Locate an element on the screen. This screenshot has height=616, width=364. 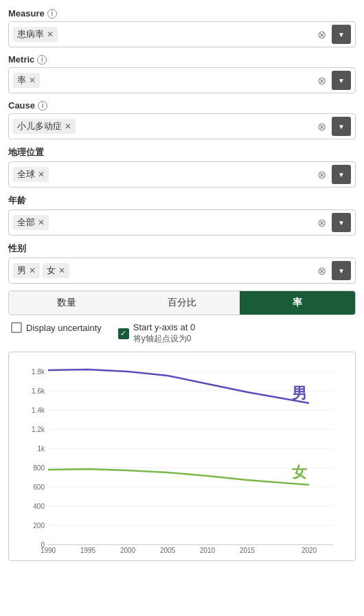
sex-tag-0-close: ✕ is located at coordinates (32, 271).